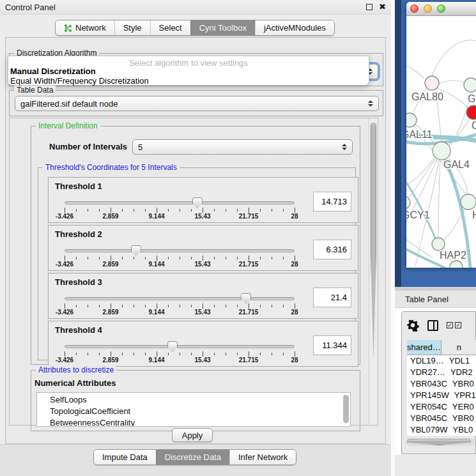  Describe the element at coordinates (373, 242) in the screenshot. I see `vertical-scrollbar-thumb` at that location.